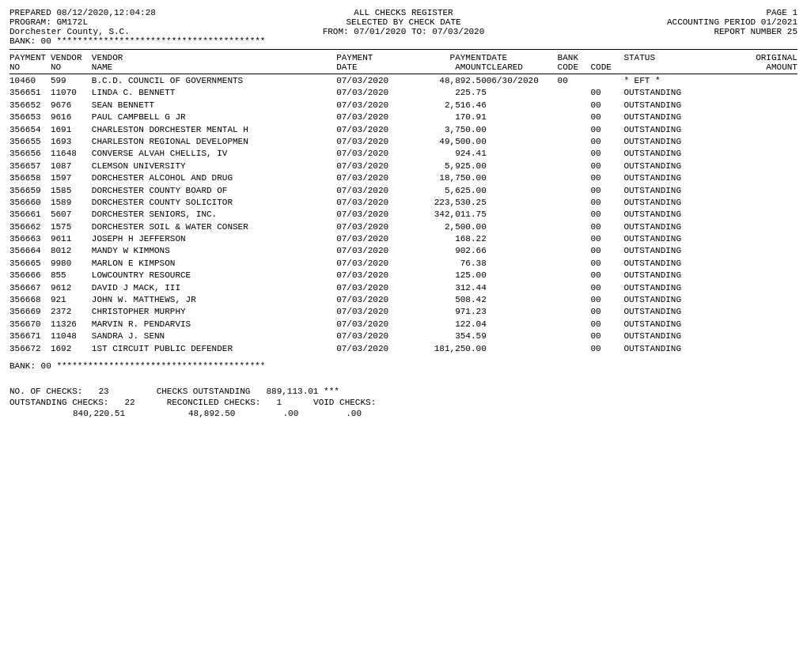 This screenshot has width=807, height=672. Describe the element at coordinates (666, 32) in the screenshot. I see `report-number: REPORT NUMBER 25` at that location.